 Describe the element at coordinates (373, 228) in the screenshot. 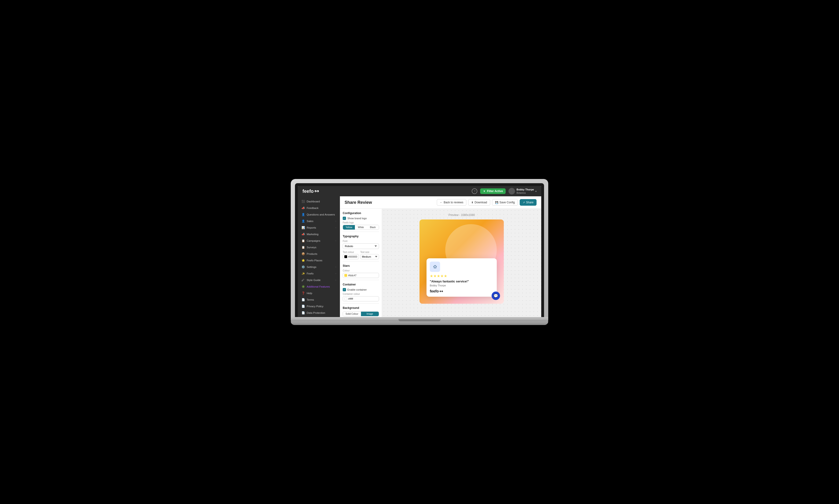

I see `logo-color-black: Black` at that location.